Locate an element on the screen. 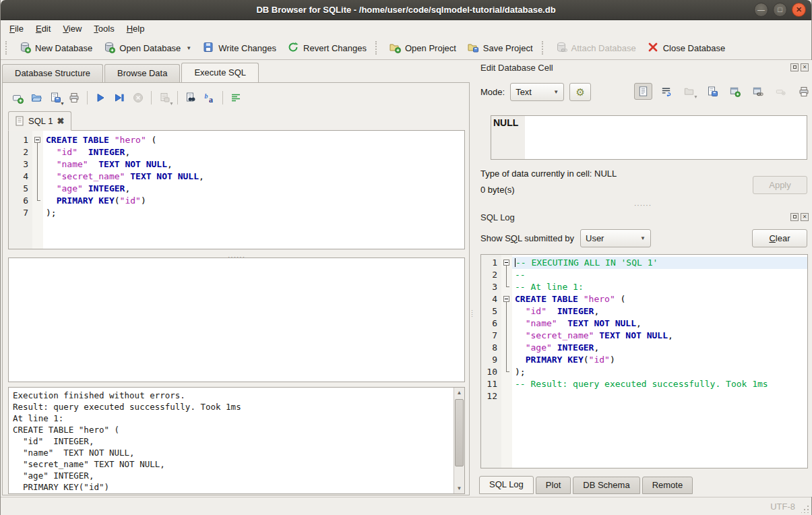 The height and width of the screenshot is (515, 812). editor-results-splitter: ······ is located at coordinates (237, 253).